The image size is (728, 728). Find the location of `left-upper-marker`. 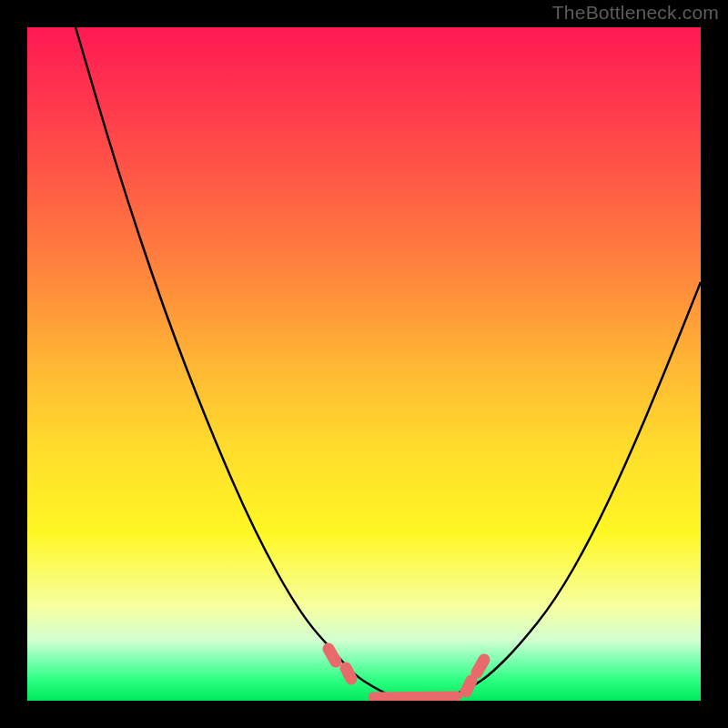

left-upper-marker is located at coordinates (332, 655).